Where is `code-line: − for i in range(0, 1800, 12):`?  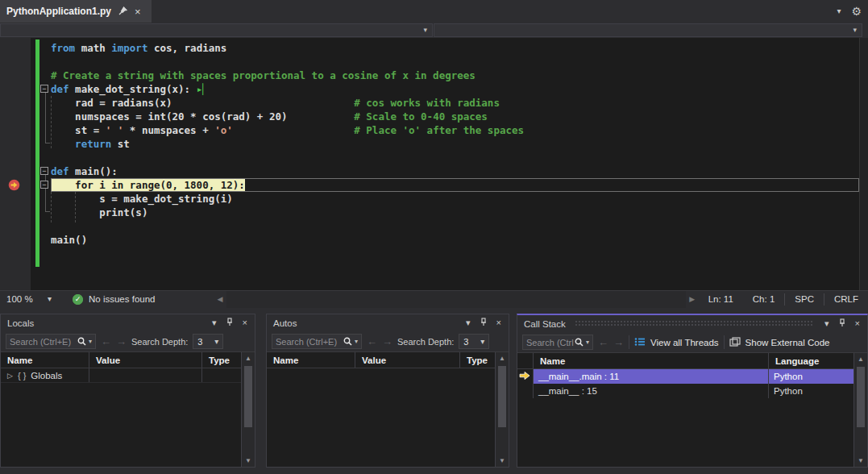 code-line: − for i in range(0, 1800, 12): is located at coordinates (455, 185).